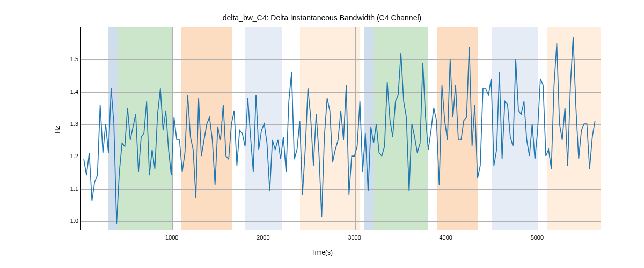  Describe the element at coordinates (74, 156) in the screenshot. I see `y-tick-label: 1.2` at that location.